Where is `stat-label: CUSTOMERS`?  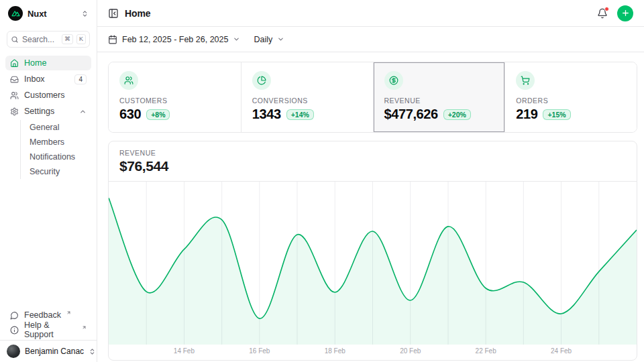 stat-label: CUSTOMERS is located at coordinates (174, 101).